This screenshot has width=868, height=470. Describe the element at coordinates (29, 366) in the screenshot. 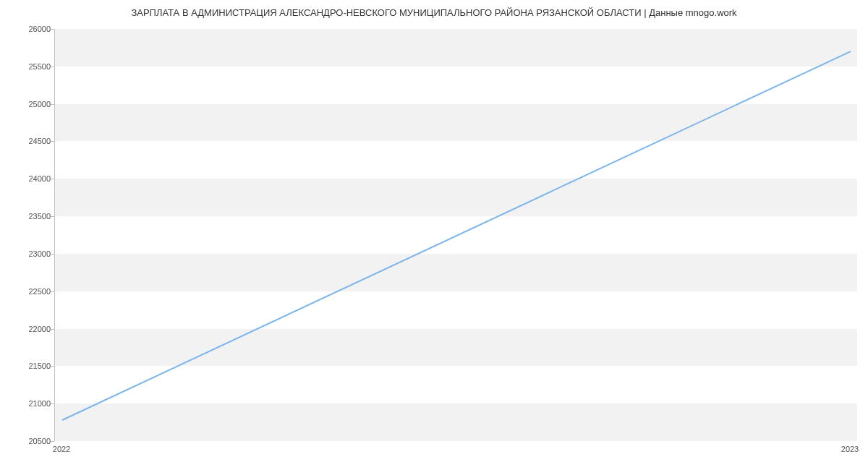

I see `y-tick-label: 21500` at that location.